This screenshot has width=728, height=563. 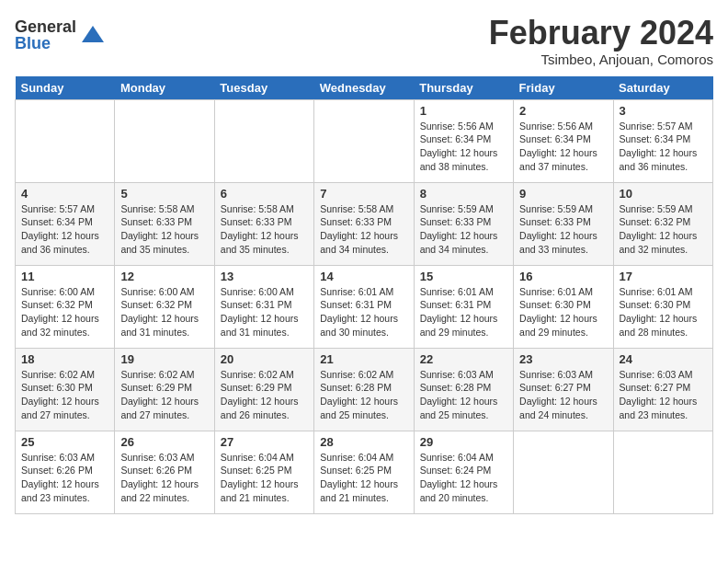 I want to click on calendar-header-row: SundayMondayTuesdayWednesdayThursdayFrid…, so click(x=364, y=88).